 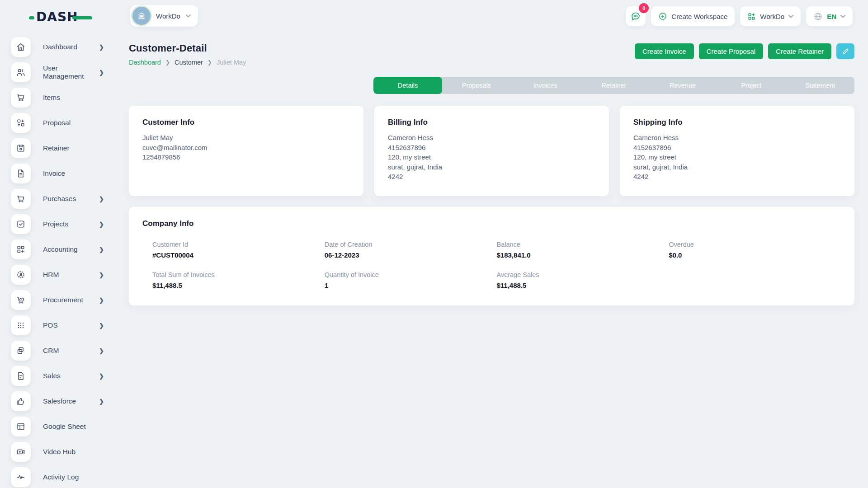 I want to click on company-field-average-sales: Average Sales$11,488.5, so click(x=583, y=280).